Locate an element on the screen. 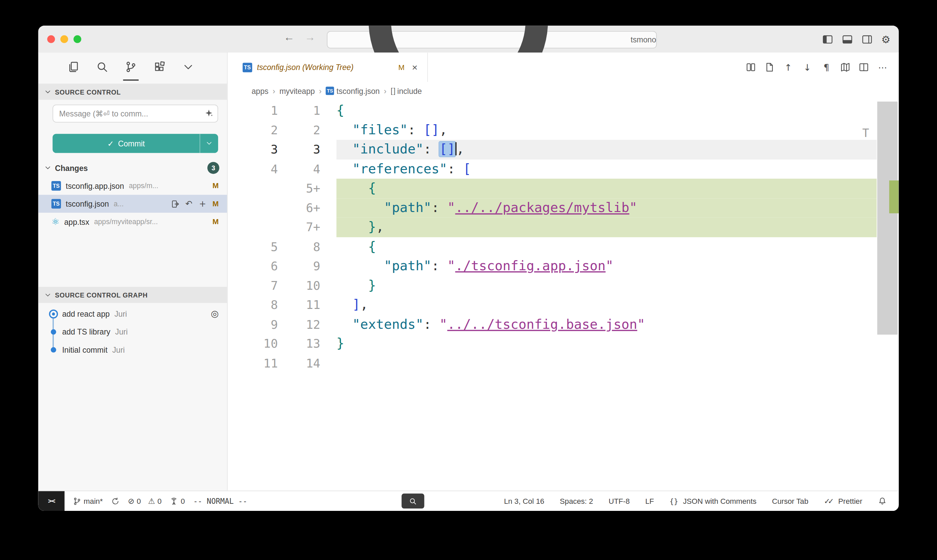 The height and width of the screenshot is (560, 937). more-actions-icon: ⋯ is located at coordinates (882, 67).